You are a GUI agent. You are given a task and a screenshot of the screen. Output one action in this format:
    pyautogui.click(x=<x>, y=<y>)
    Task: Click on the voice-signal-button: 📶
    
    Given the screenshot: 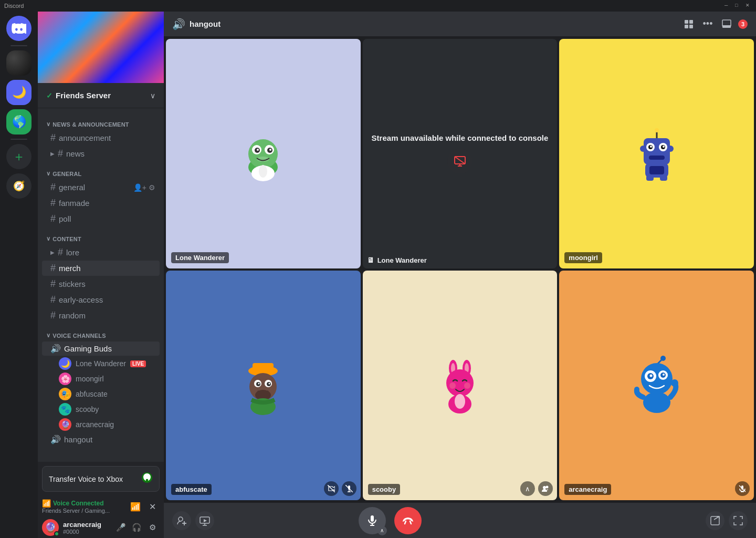 What is the action you would take?
    pyautogui.click(x=135, y=506)
    